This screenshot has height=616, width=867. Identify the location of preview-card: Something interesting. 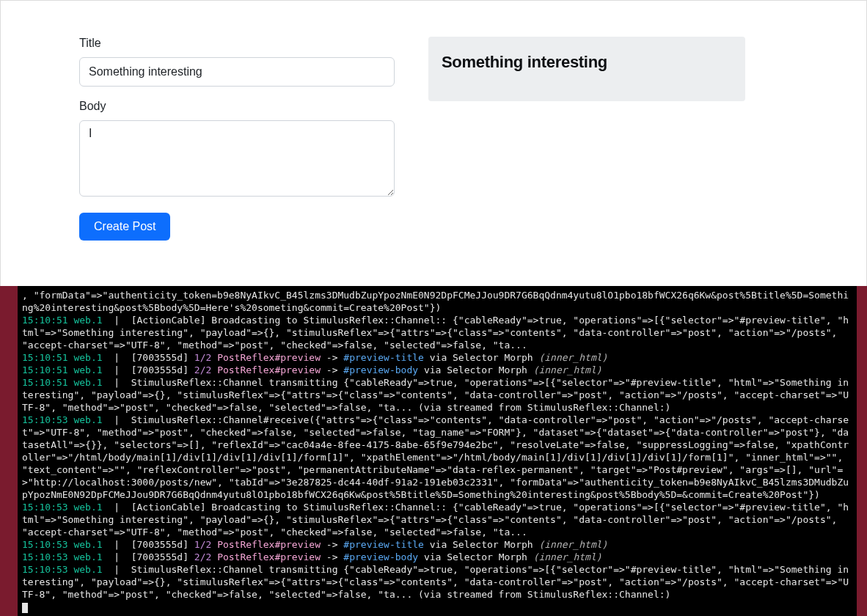
(587, 69).